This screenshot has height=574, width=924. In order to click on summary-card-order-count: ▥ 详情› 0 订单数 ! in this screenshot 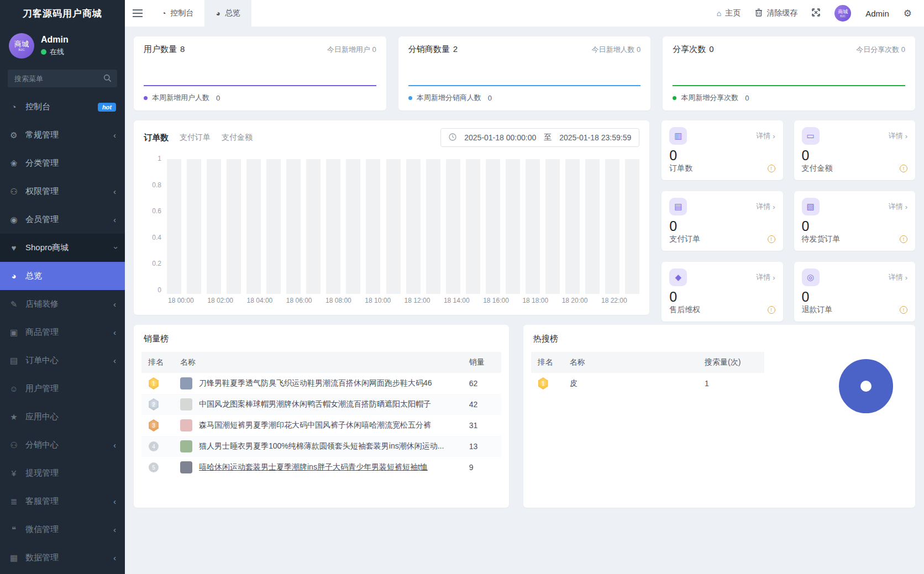, I will do `click(722, 150)`.